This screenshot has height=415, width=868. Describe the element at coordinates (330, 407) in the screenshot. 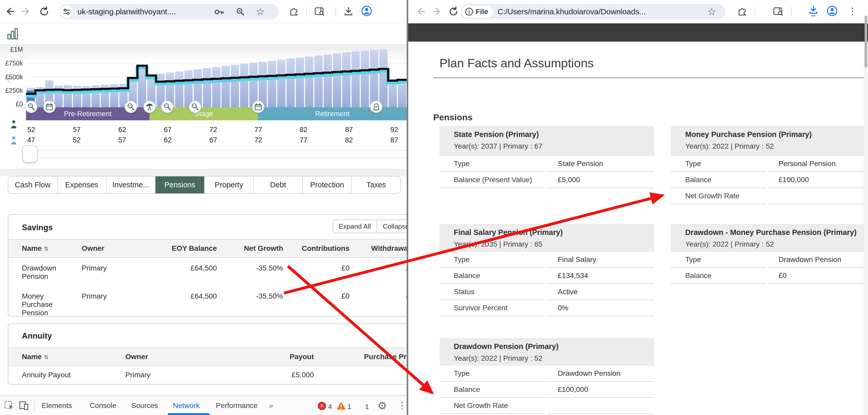

I see `error-count: 4` at that location.